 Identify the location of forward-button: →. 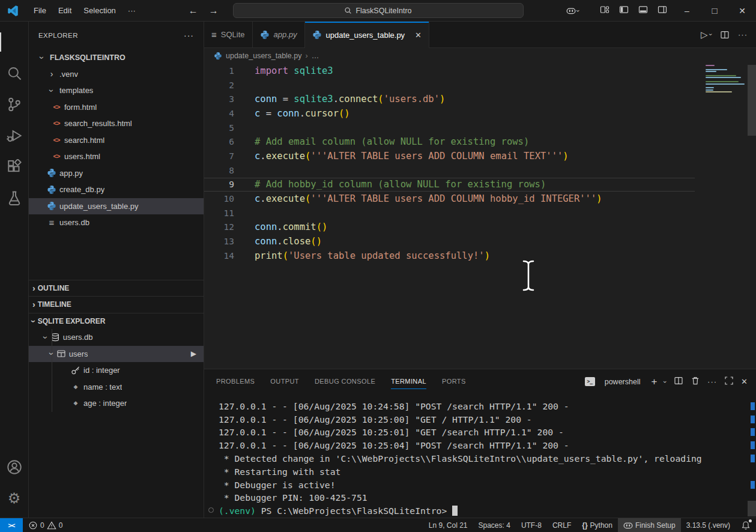
(214, 11).